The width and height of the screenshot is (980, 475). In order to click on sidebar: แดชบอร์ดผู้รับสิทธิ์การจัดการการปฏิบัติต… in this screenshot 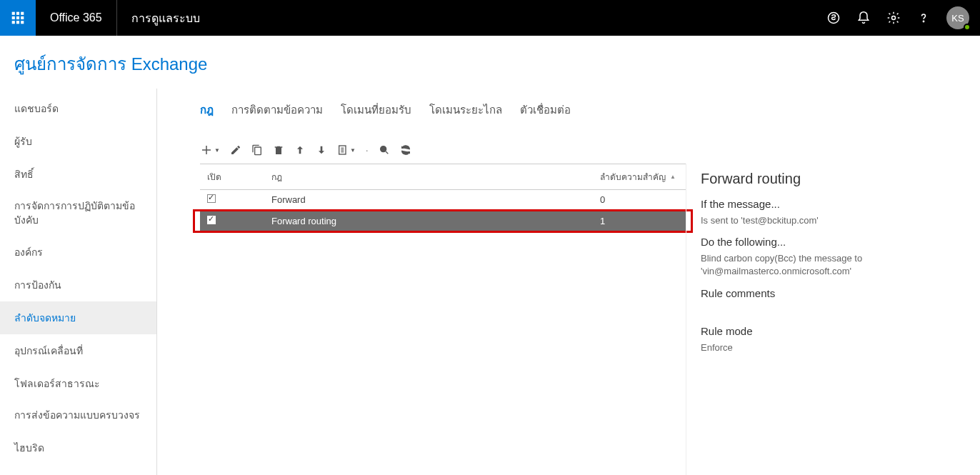, I will do `click(79, 281)`.